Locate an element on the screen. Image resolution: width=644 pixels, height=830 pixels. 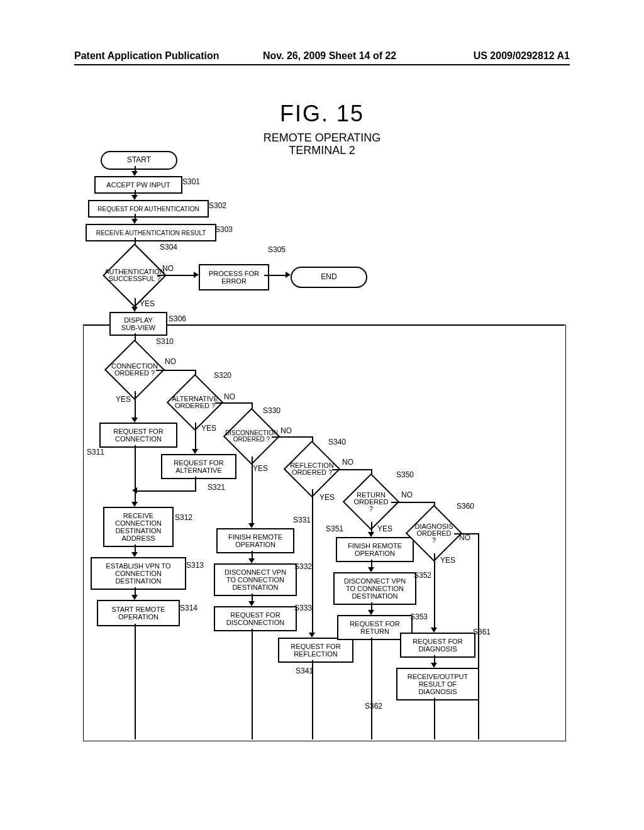
box-s301: ACCEPT PW INPUT is located at coordinates (138, 185).